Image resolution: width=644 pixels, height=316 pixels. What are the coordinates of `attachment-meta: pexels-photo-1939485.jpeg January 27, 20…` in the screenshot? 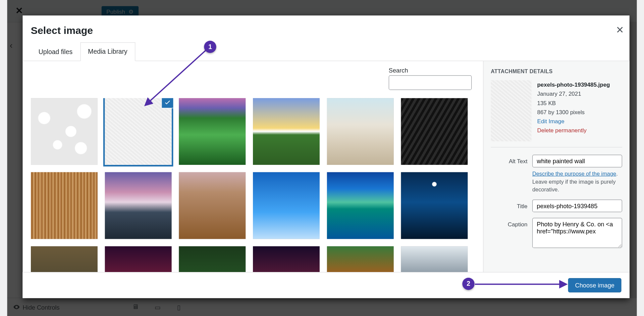 It's located at (574, 111).